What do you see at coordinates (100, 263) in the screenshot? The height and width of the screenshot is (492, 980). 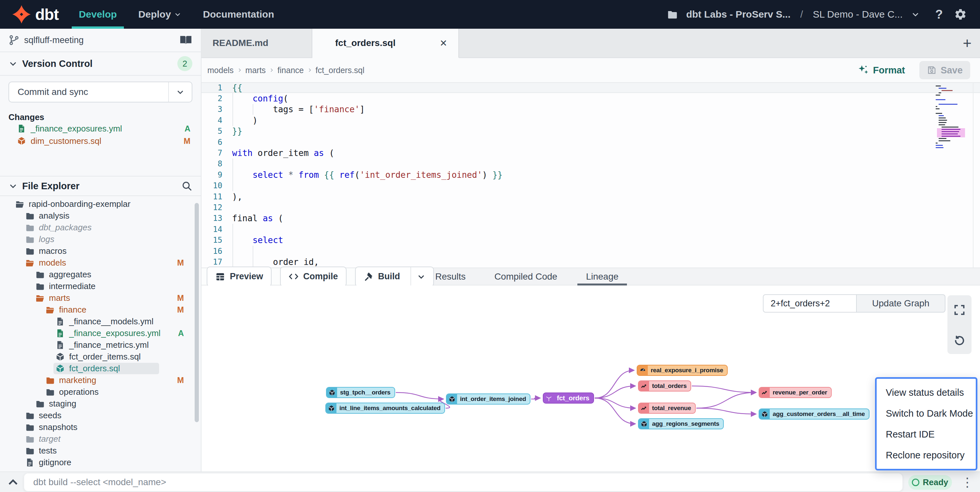 I see `file-tree-item-models: modelsM` at bounding box center [100, 263].